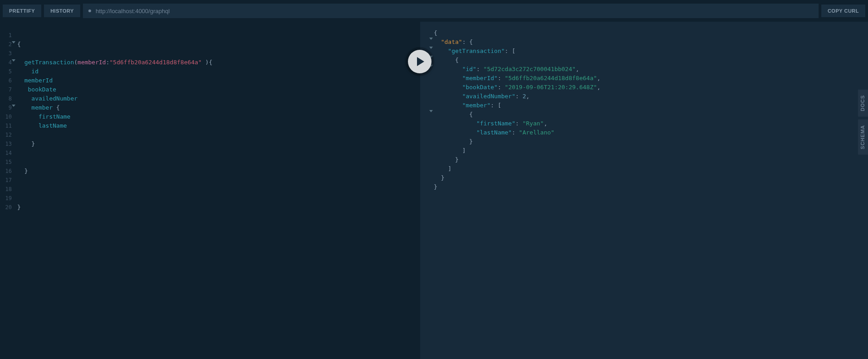 The image size is (868, 359). I want to click on prettify-button: PRETTIFY, so click(22, 11).